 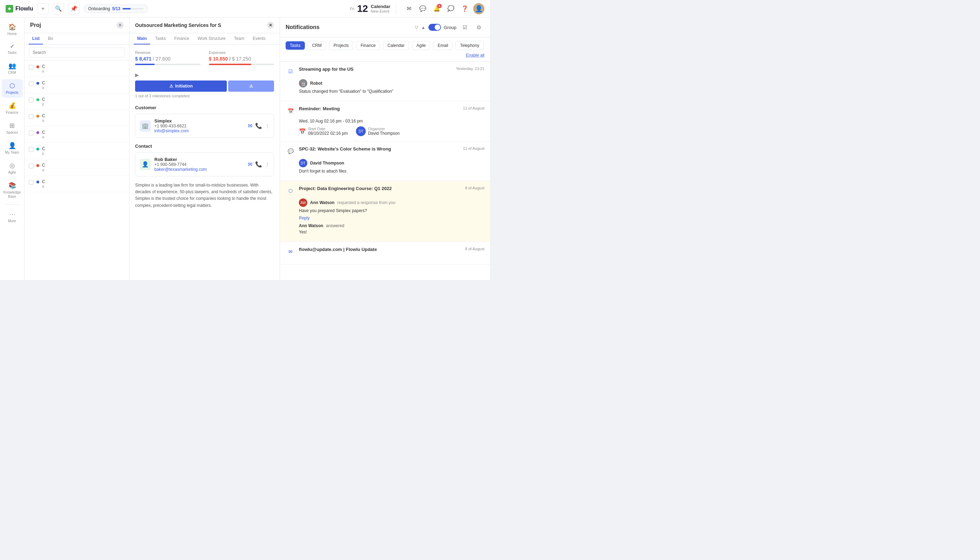 What do you see at coordinates (384, 133) in the screenshot?
I see `organizer-name: David Thompson` at bounding box center [384, 133].